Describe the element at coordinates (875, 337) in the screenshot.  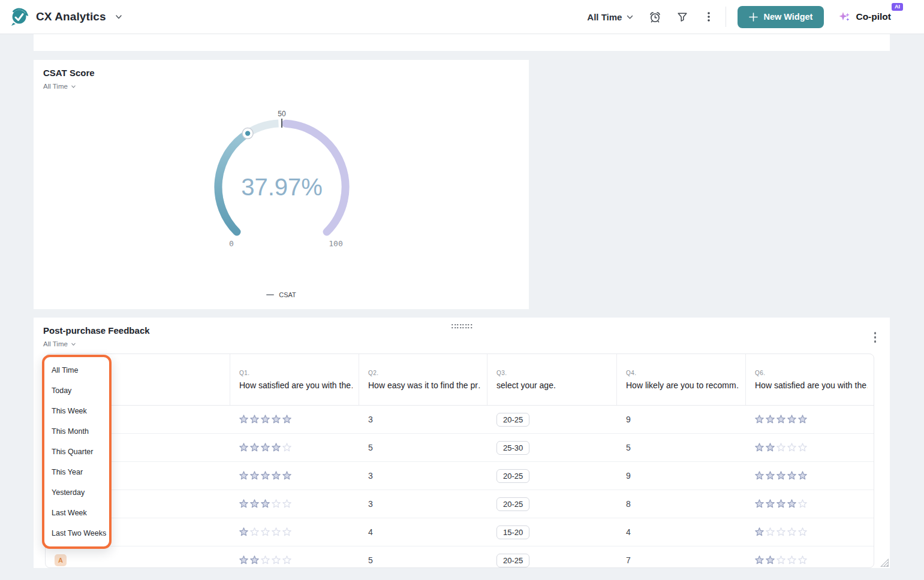
I see `widget-more-options-icon` at that location.